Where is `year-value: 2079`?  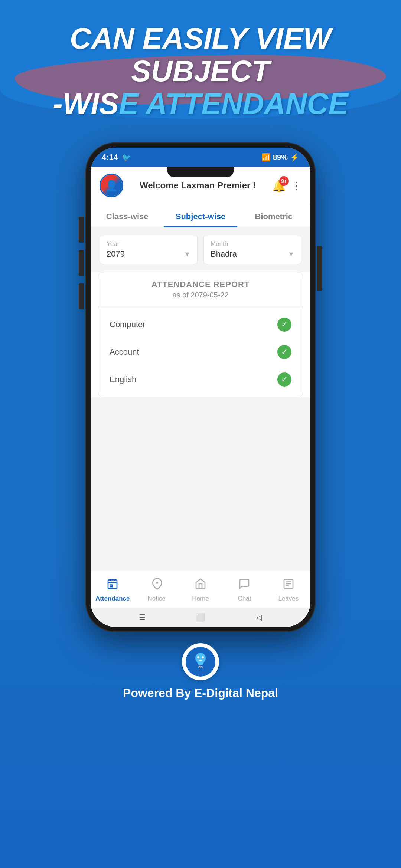
year-value: 2079 is located at coordinates (116, 254).